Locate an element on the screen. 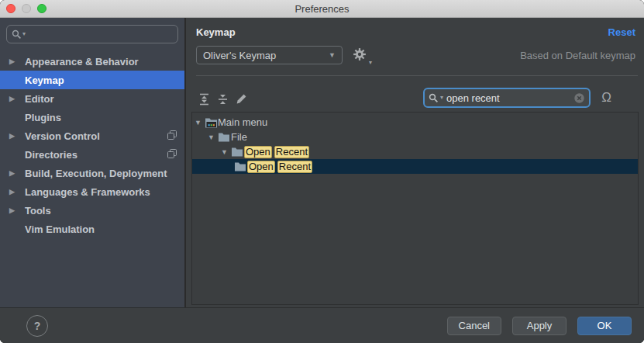 Image resolution: width=644 pixels, height=343 pixels. collapse-all-icon is located at coordinates (223, 99).